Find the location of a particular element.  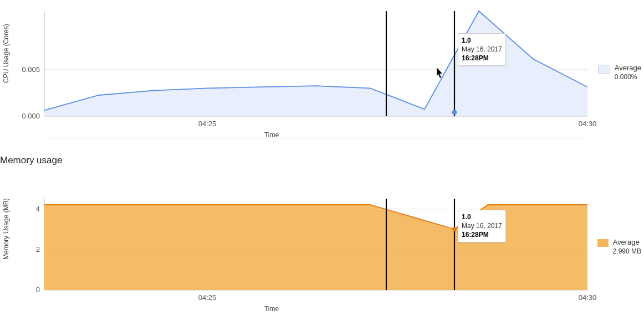

memory-section-title: Memory usage is located at coordinates (322, 161).